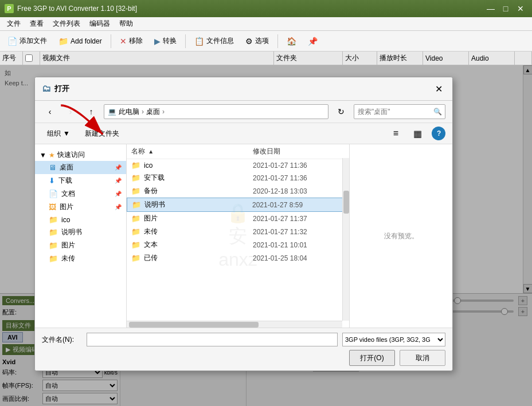 The width and height of the screenshot is (532, 406). I want to click on file-list-hscroll, so click(234, 324).